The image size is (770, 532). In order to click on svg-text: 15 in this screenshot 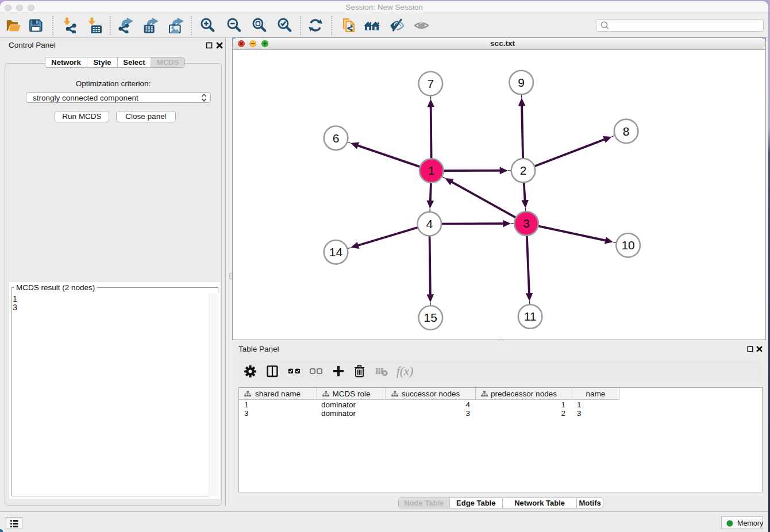, I will do `click(431, 317)`.